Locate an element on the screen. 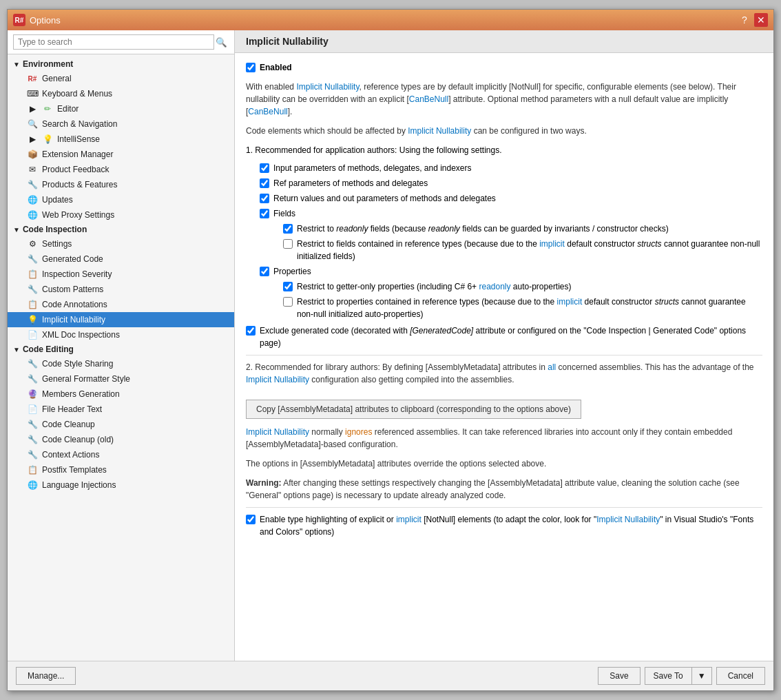  updates-icon: 🌐 is located at coordinates (32, 200).